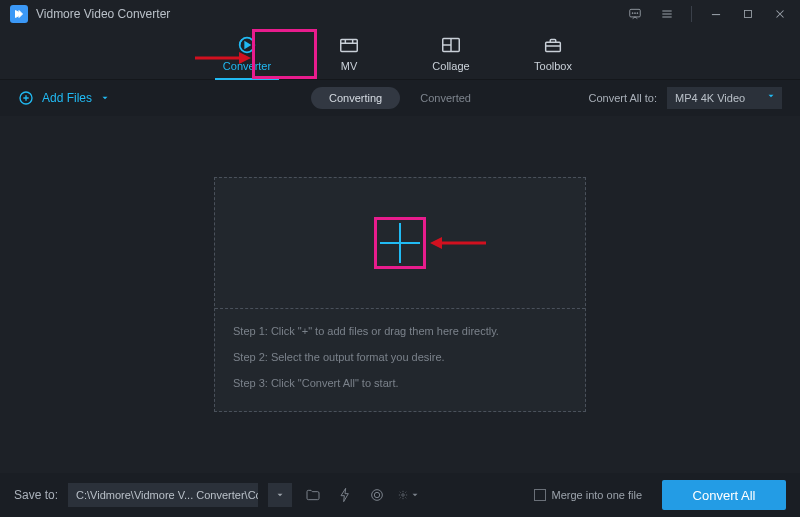  What do you see at coordinates (724, 98) in the screenshot?
I see `output-format-select: MP4 4K Video` at bounding box center [724, 98].